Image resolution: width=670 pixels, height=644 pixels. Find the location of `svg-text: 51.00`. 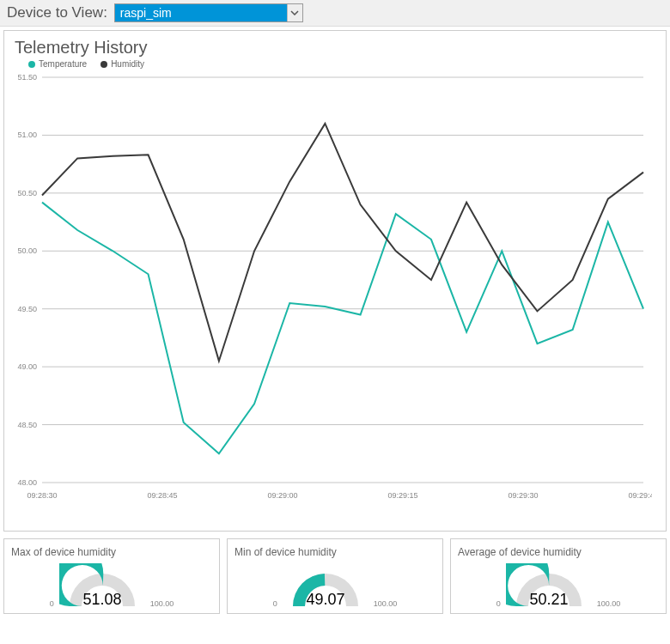

svg-text: 51.00 is located at coordinates (27, 135).